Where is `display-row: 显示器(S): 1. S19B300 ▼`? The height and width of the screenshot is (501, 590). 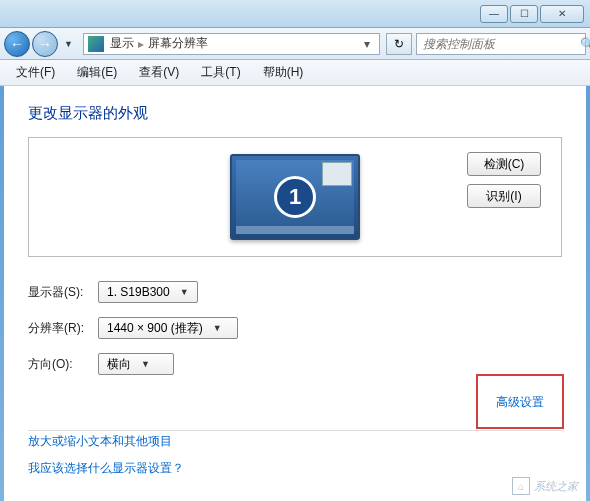 display-row: 显示器(S): 1. S19B300 ▼ is located at coordinates (295, 292).